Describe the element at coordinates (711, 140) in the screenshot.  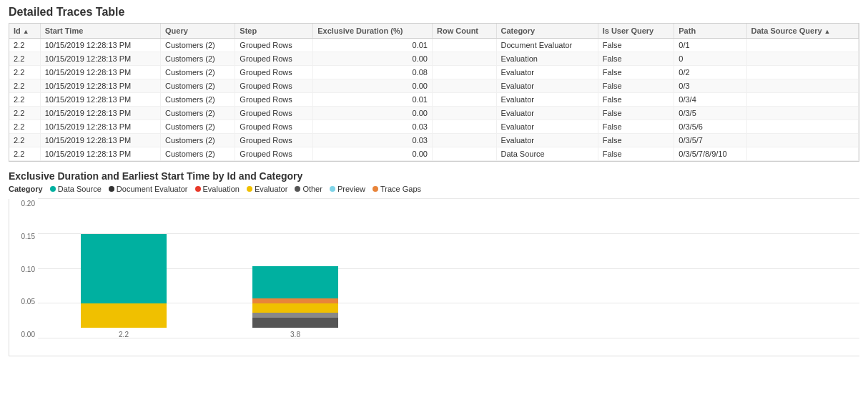
I see `table-cell: 0/3/5/7` at that location.